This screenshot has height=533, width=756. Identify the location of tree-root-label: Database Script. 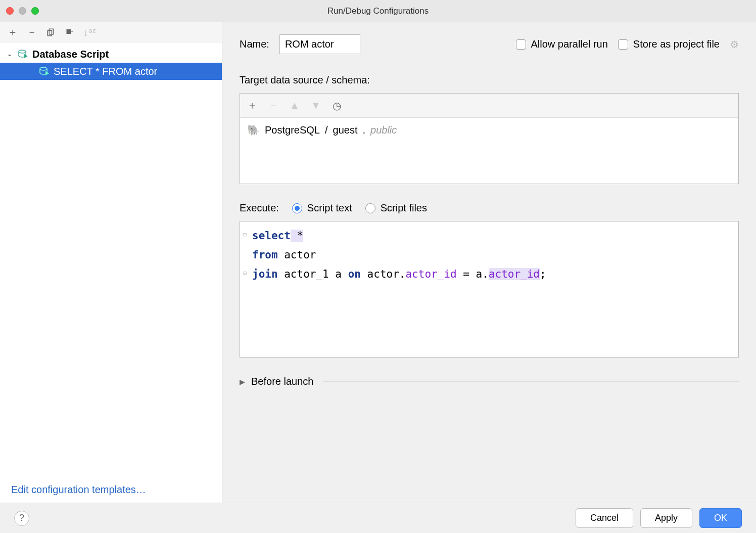
(71, 55).